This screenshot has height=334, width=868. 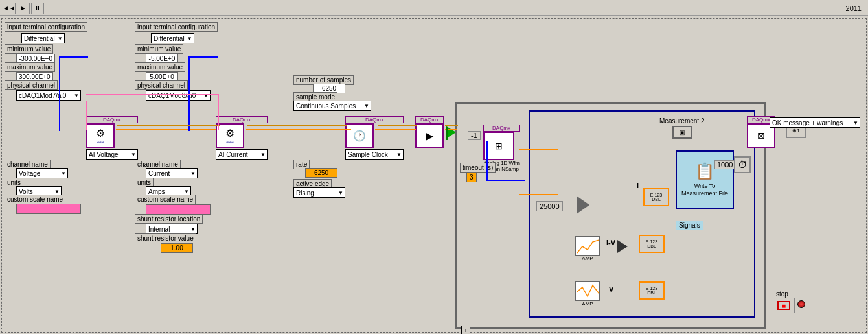 What do you see at coordinates (177, 248) in the screenshot?
I see `vi2-shunt-val-value: 1.00` at bounding box center [177, 248].